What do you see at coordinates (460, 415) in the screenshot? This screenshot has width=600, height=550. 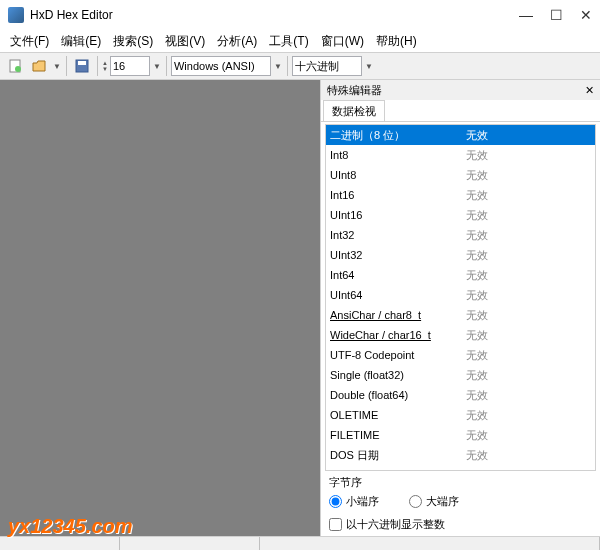 I see `inspector-row: OLETIME无效` at bounding box center [460, 415].